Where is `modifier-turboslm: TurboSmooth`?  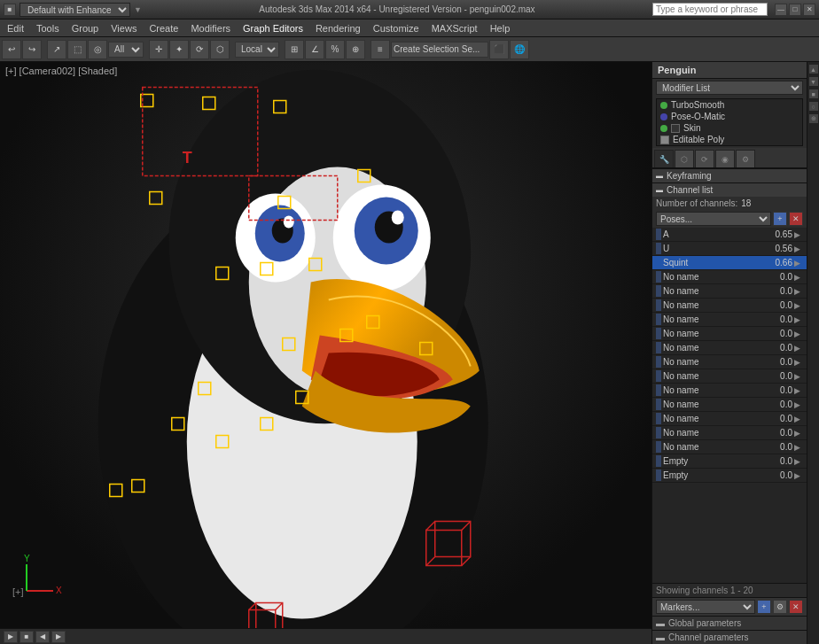 modifier-turboslm: TurboSmooth is located at coordinates (729, 105).